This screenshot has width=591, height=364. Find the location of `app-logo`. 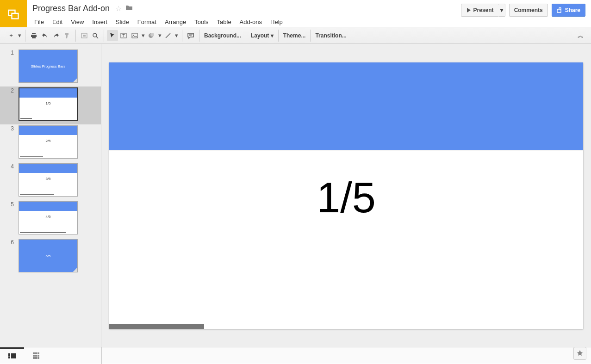

app-logo is located at coordinates (13, 14).